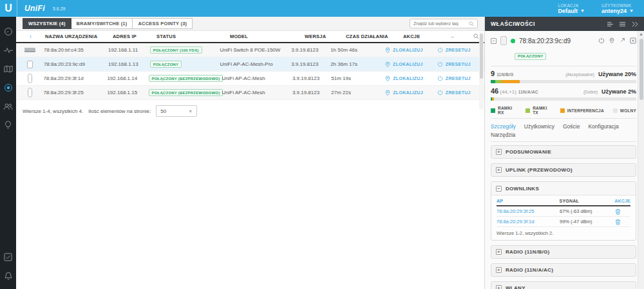 The image size is (644, 289). What do you see at coordinates (76, 65) in the screenshot?
I see `device-mac: 78:8a:20:23:9c:d9` at bounding box center [76, 65].